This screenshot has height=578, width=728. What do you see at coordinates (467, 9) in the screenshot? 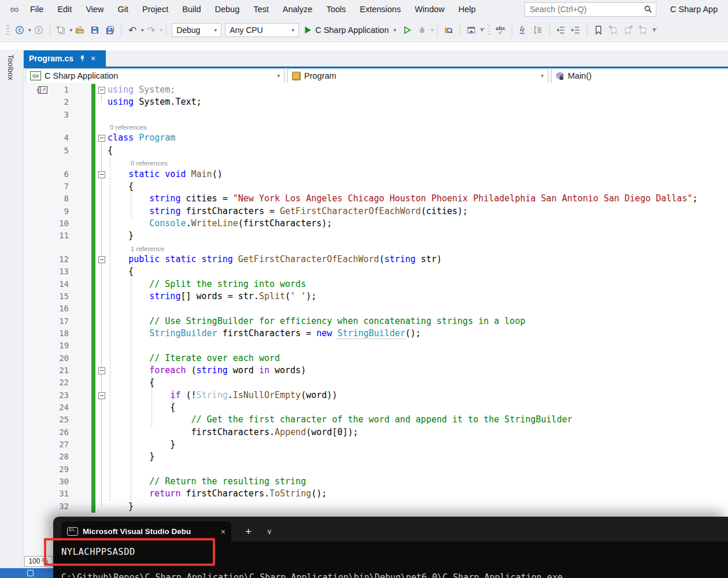
I see `menu-item-help: Help` at bounding box center [467, 9].